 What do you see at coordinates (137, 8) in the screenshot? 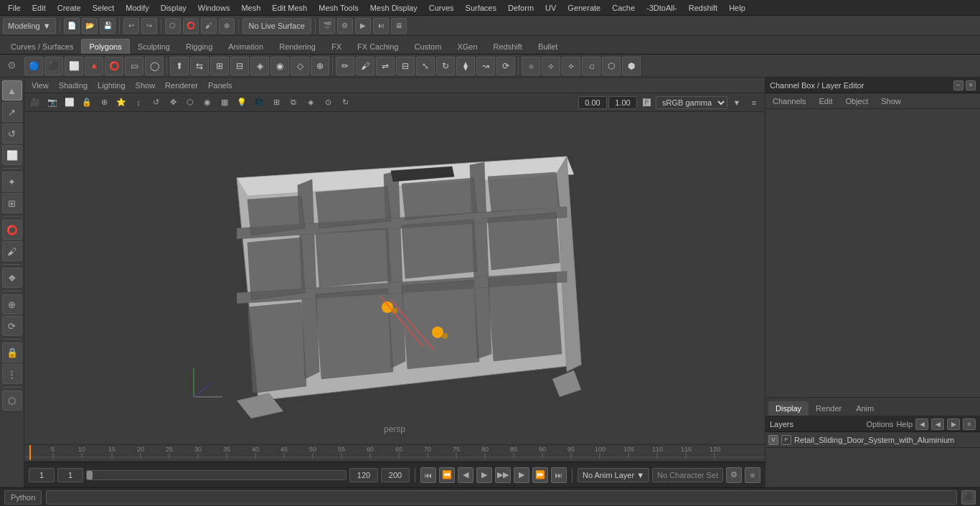
I see `menu-modify: Modify` at bounding box center [137, 8].